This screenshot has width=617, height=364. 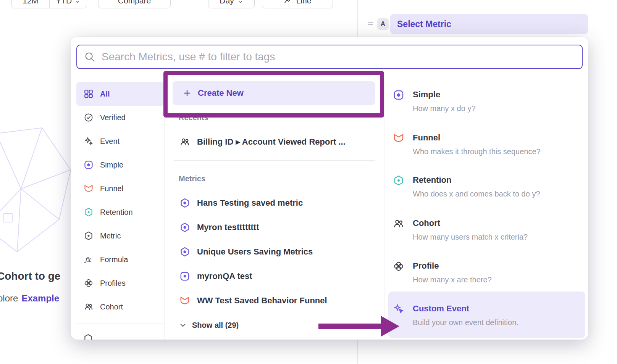 I want to click on metric-item: Myron testttttttt, so click(x=219, y=227).